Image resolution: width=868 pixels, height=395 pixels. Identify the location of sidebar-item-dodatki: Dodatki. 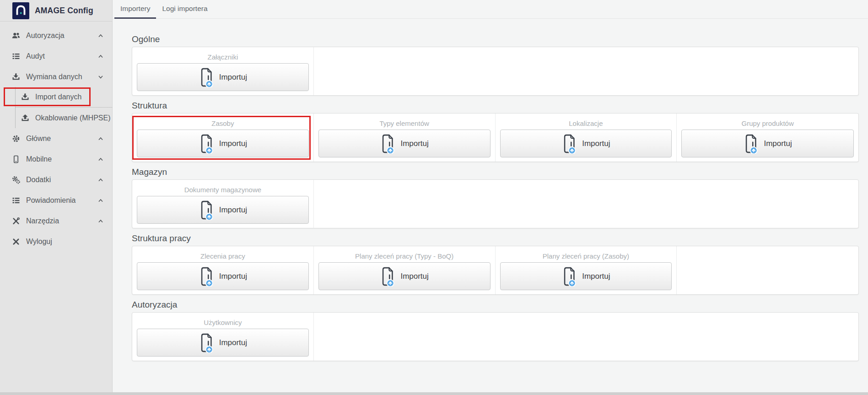
(56, 179).